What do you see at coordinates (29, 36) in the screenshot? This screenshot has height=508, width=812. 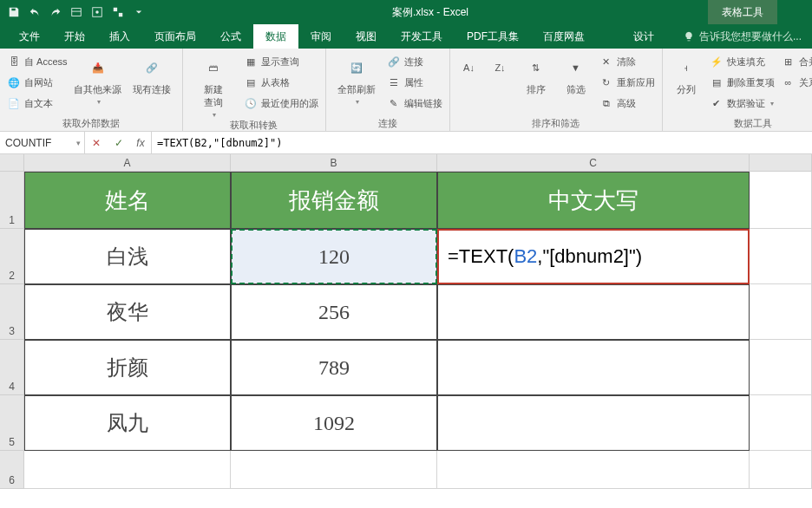 I see `tab-file: 文件` at bounding box center [29, 36].